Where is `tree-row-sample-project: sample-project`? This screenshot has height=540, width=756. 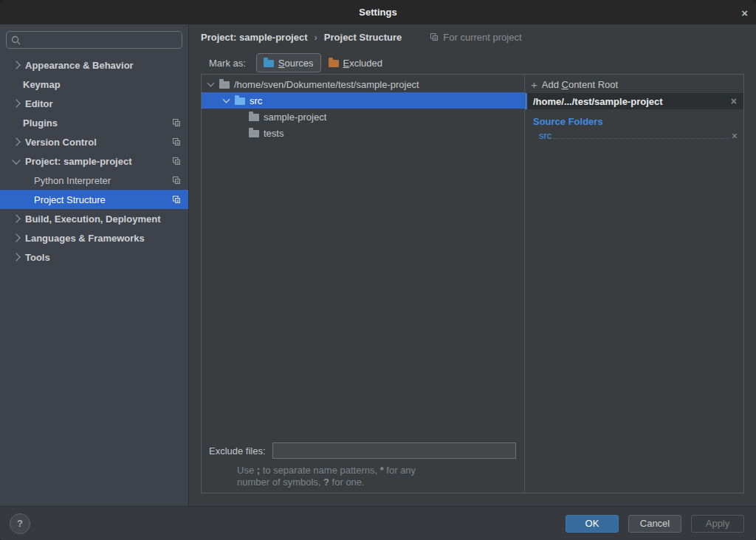
tree-row-sample-project: sample-project is located at coordinates (363, 117).